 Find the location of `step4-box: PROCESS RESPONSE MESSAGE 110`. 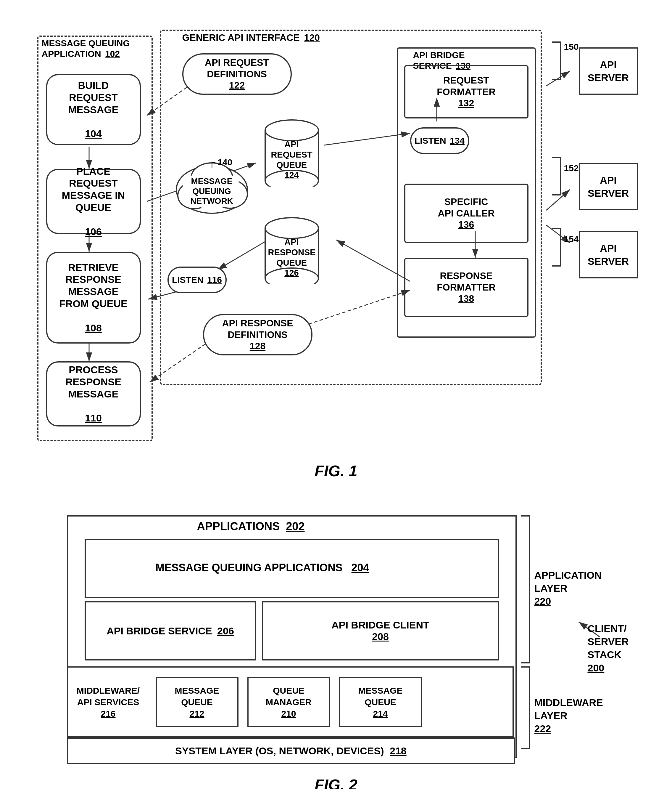

step4-box: PROCESS RESPONSE MESSAGE 110 is located at coordinates (94, 394).